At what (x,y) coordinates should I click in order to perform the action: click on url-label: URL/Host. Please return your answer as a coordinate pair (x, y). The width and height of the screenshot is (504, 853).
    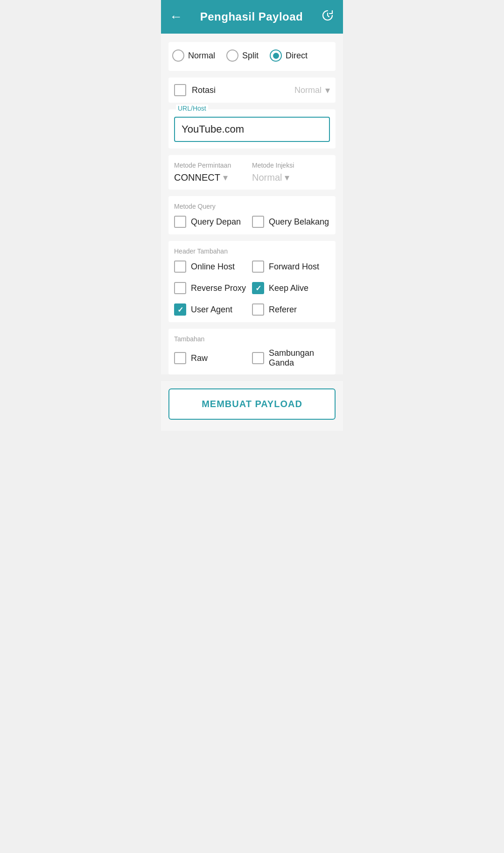
    Looking at the image, I should click on (192, 108).